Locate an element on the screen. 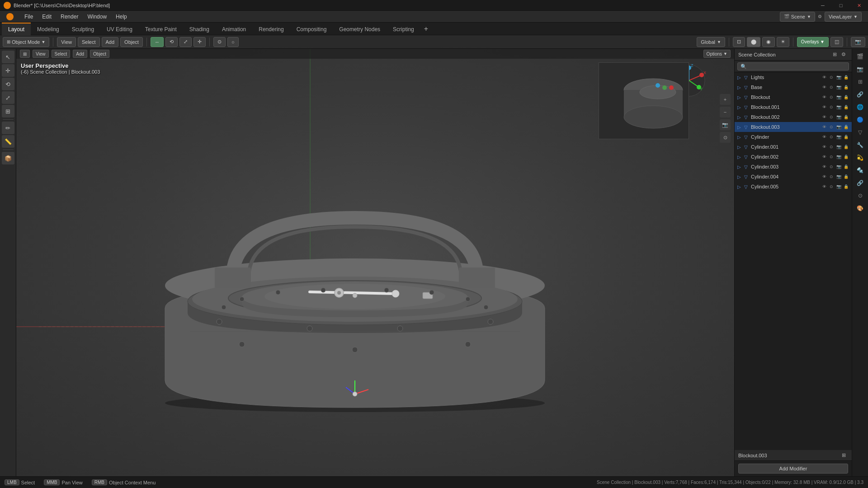 The height and width of the screenshot is (488, 868). prop-icon-render: 📷 is located at coordinates (860, 69).